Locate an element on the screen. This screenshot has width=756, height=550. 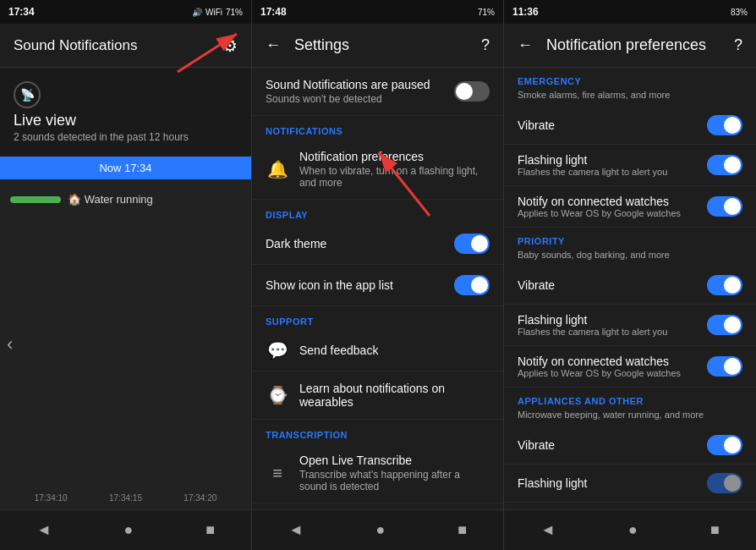
vibrate-emergency-title: Vibrate is located at coordinates (536, 125).